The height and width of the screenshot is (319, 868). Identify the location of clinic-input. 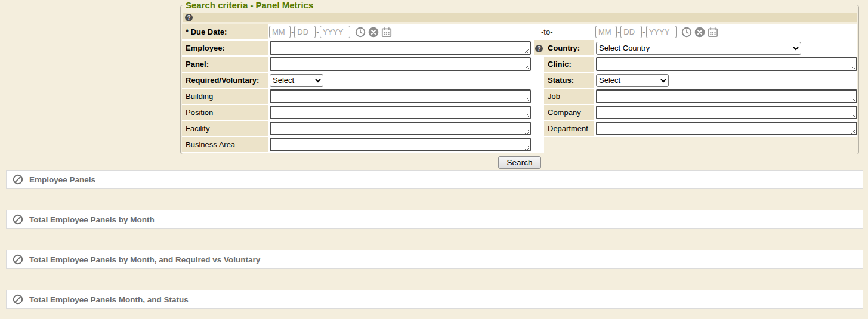
(727, 64).